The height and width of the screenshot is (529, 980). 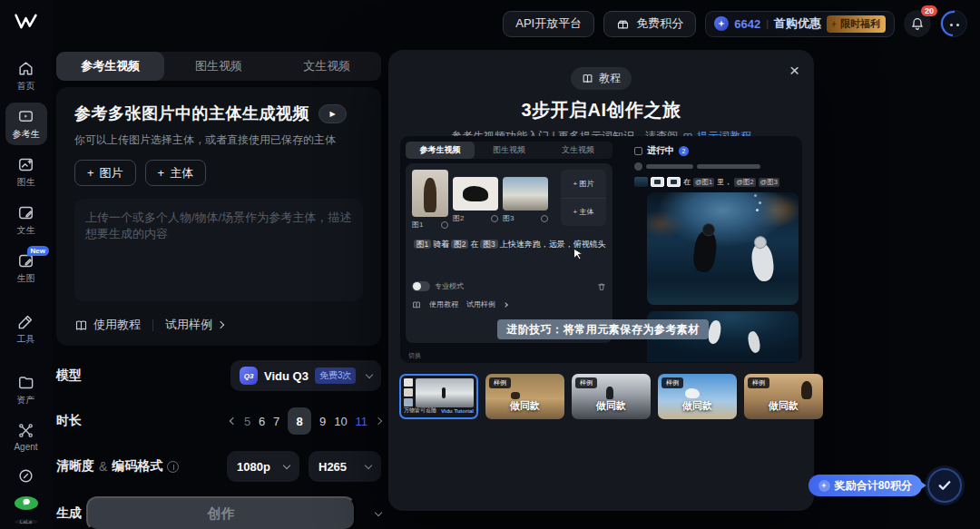 What do you see at coordinates (137, 466) in the screenshot?
I see `codec-label: 编码格式` at bounding box center [137, 466].